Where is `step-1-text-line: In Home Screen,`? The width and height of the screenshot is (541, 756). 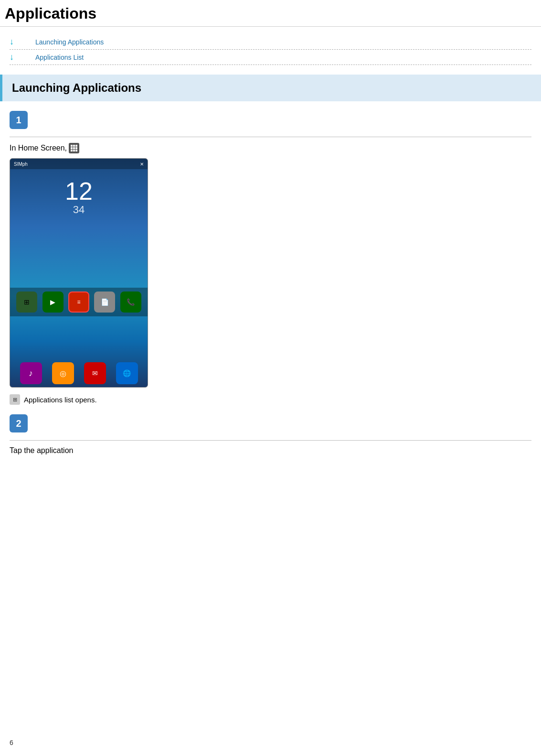 step-1-text-line: In Home Screen, is located at coordinates (270, 148).